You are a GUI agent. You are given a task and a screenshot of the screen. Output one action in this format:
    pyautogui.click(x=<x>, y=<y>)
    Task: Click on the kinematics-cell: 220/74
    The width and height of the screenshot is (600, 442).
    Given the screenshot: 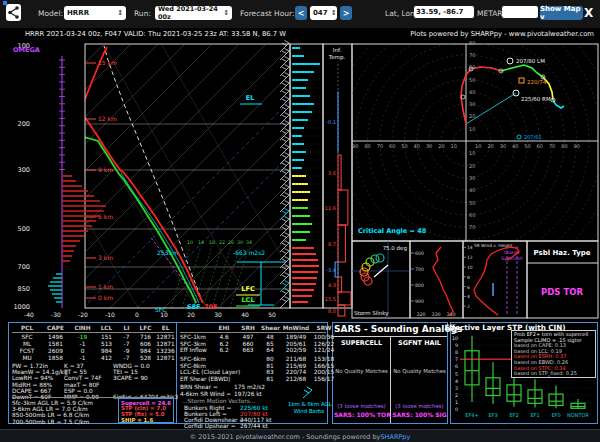 What is the action you would take?
    pyautogui.click(x=296, y=372)
    